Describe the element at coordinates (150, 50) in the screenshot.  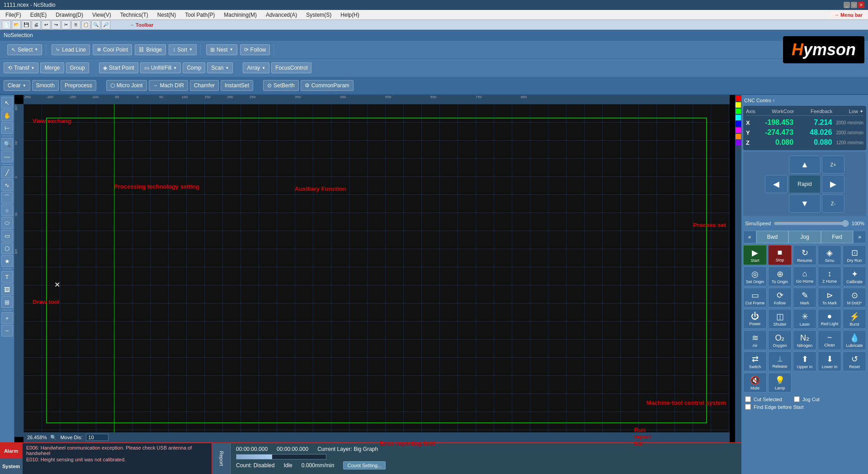
I see `bridge-button: ⛓ Bridge` at that location.